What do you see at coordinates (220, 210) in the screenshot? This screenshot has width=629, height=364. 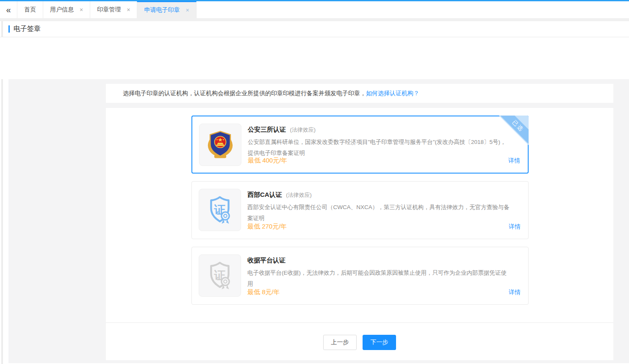 I see `cert-shield-blue-icon: 证` at bounding box center [220, 210].